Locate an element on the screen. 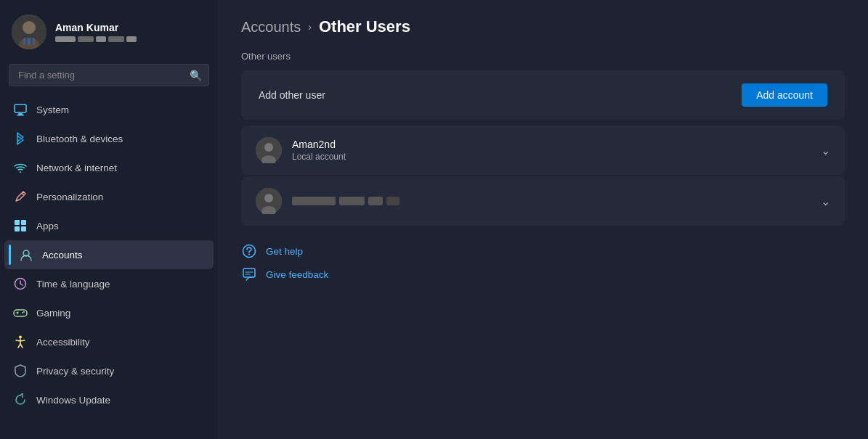 This screenshot has height=439, width=868. add-user-label: Add other user is located at coordinates (292, 95).